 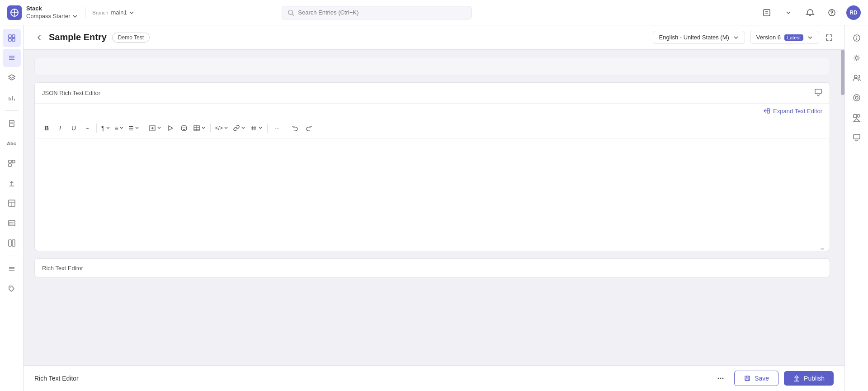 What do you see at coordinates (857, 98) in the screenshot?
I see `right-radio-icon` at bounding box center [857, 98].